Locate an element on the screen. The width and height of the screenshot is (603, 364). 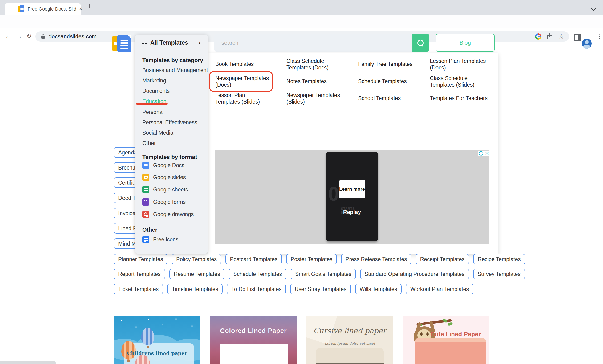
mega-link: Schedule Templates is located at coordinates (389, 81).